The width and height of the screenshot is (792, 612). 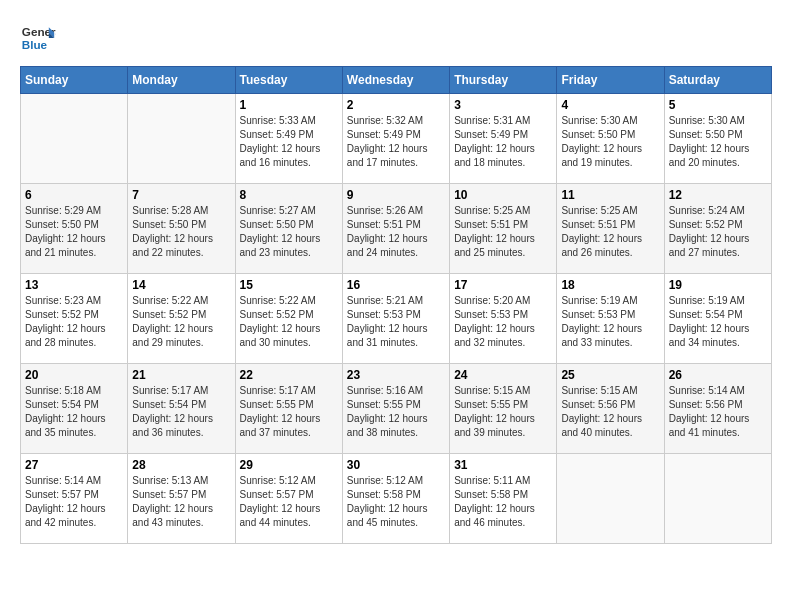 I want to click on calendar-cell: 31Sunrise: 5:11 AM Sunset: 5:58 PM Dayli…, so click(x=504, y=499).